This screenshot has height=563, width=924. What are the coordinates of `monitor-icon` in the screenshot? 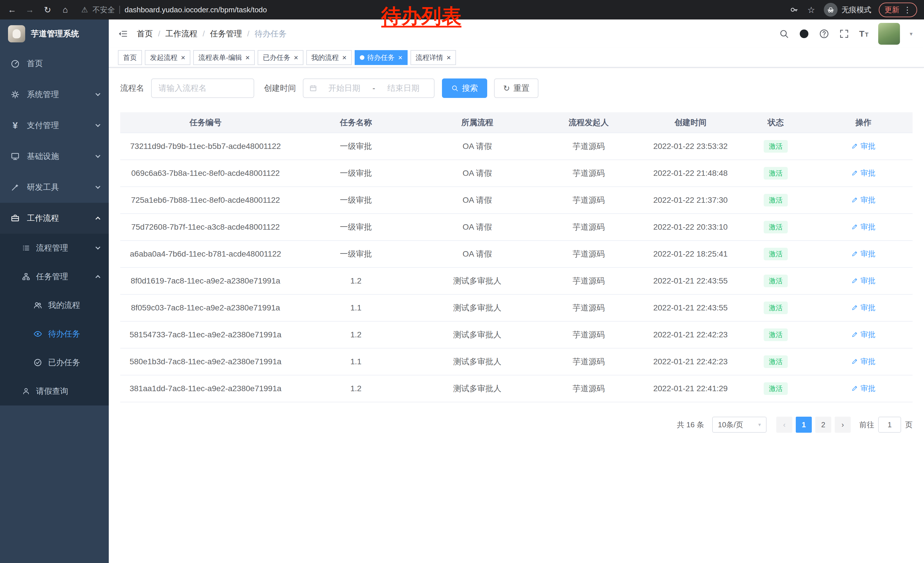 It's located at (15, 156).